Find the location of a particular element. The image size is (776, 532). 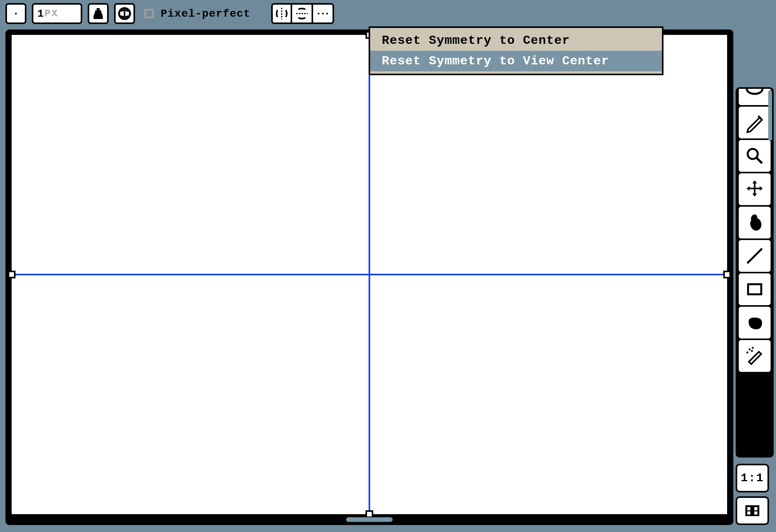

tool-spray is located at coordinates (755, 356).